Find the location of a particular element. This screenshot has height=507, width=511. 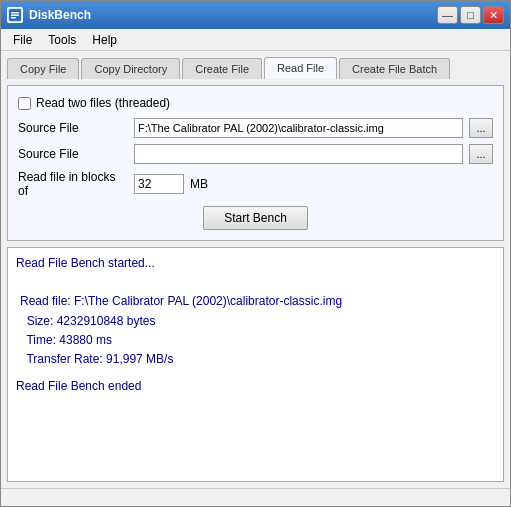

minimize-button: — is located at coordinates (448, 15).